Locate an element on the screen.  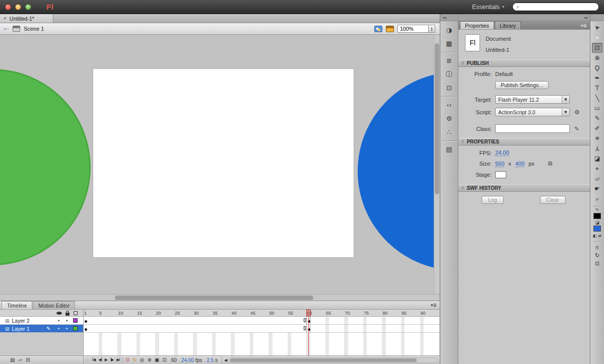
loop-button: ↻ is located at coordinates (135, 360).